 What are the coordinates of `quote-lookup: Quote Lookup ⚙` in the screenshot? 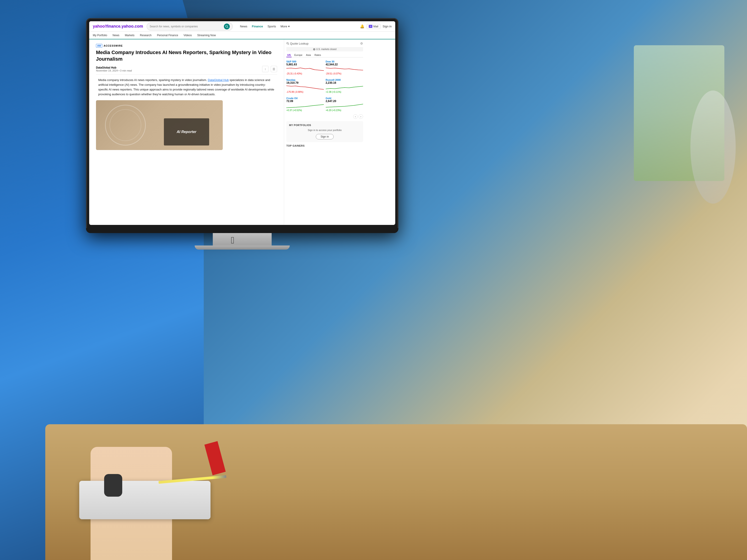 It's located at (325, 43).